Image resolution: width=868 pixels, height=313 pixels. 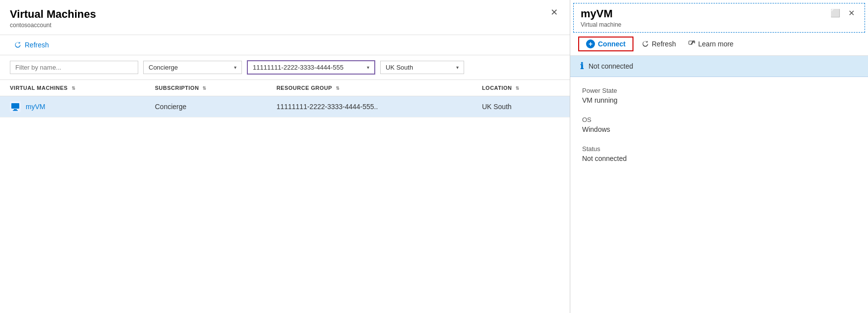 What do you see at coordinates (285, 68) in the screenshot?
I see `filters-row: Concierge ▾ 11111111-2222-3333-4444-555 …` at bounding box center [285, 68].